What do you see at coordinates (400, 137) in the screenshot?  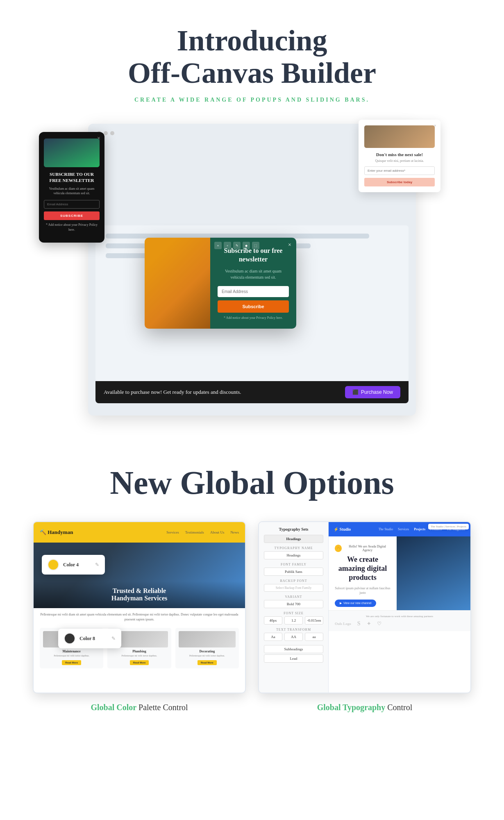 I see `small-popup-image` at bounding box center [400, 137].